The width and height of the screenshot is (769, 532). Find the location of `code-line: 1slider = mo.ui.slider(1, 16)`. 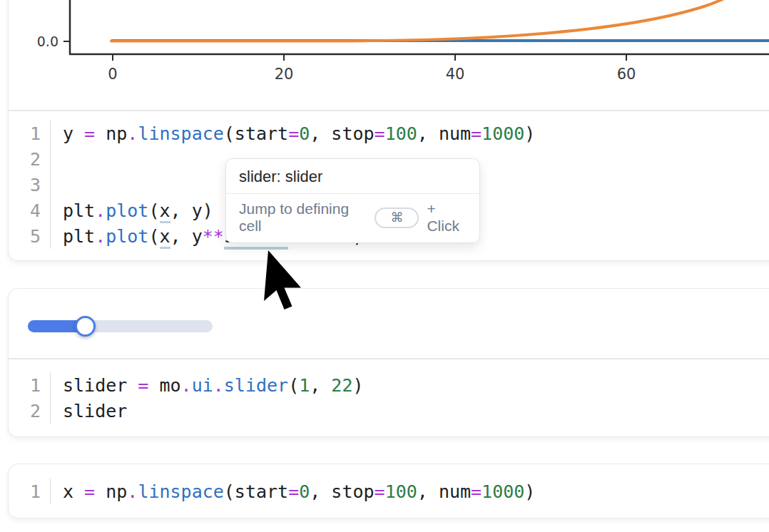

code-line: 1slider = mo.ui.slider(1, 16) is located at coordinates (389, 385).